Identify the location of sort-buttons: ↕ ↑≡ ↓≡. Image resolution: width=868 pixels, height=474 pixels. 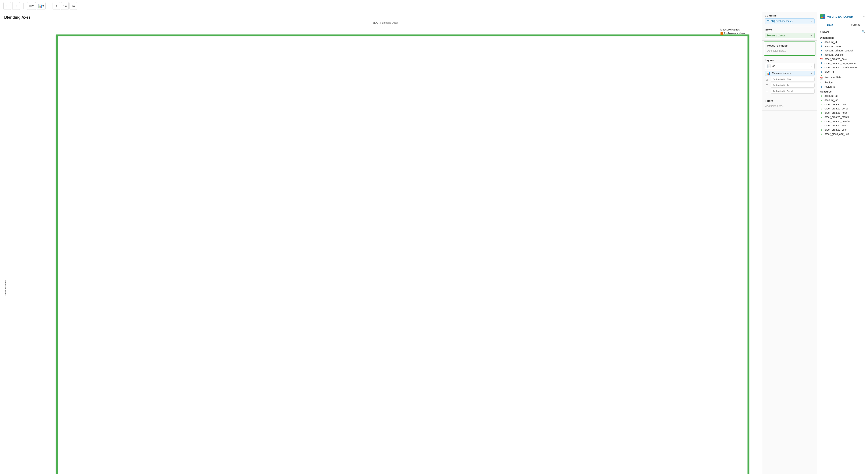
(65, 6).